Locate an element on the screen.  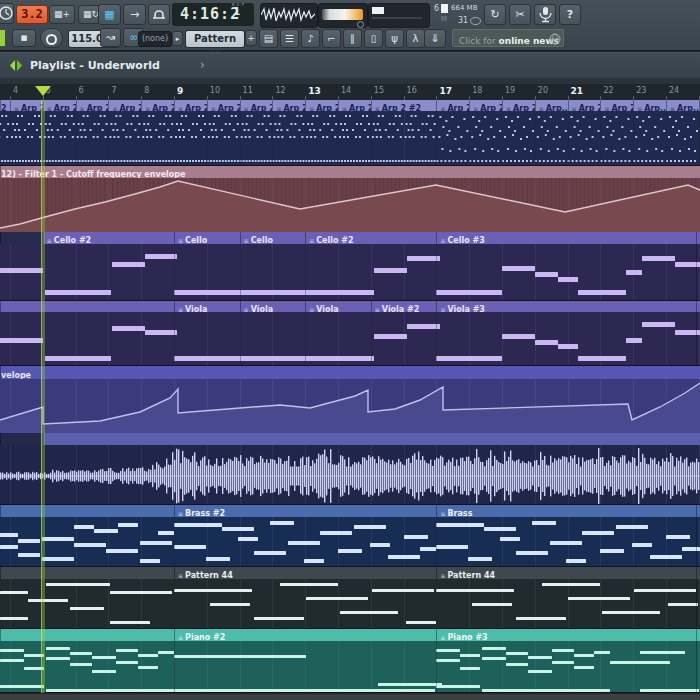
panel-button-mixer-icon: ∥ is located at coordinates (352, 38).